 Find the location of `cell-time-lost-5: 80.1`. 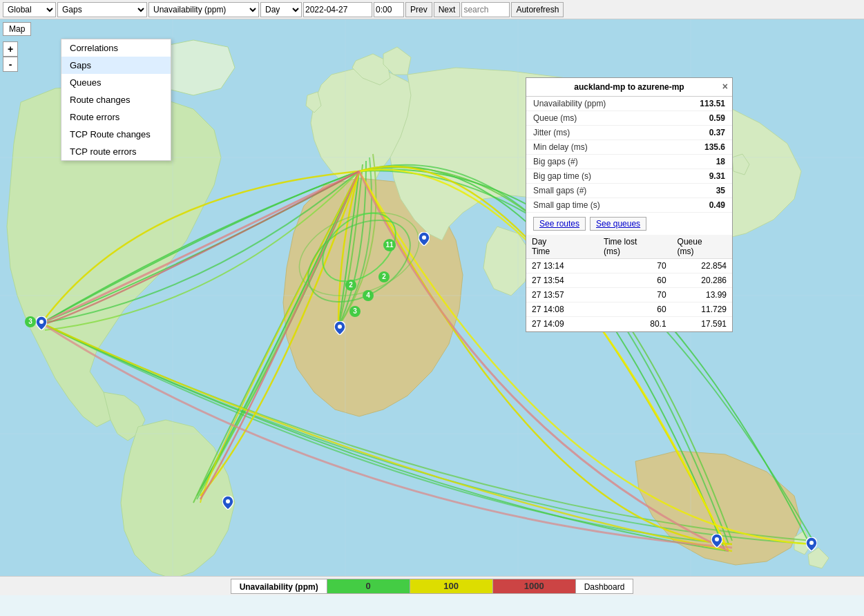

cell-time-lost-5: 80.1 is located at coordinates (635, 325).